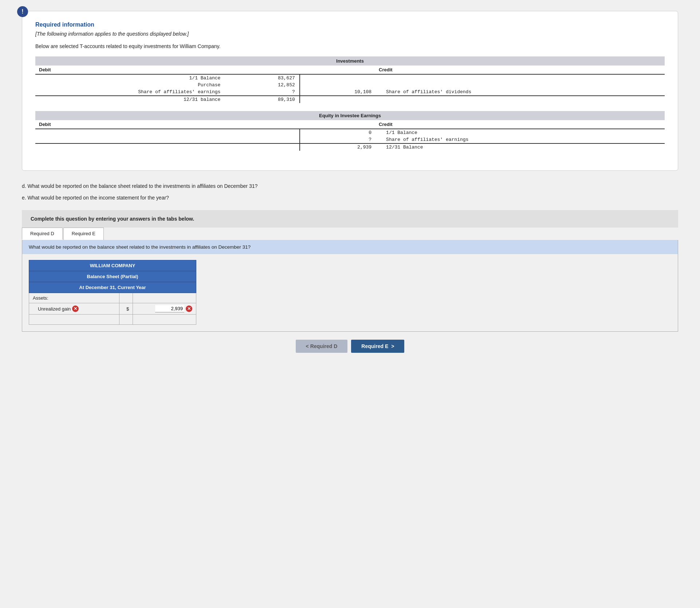 The height and width of the screenshot is (608, 700). Describe the element at coordinates (350, 116) in the screenshot. I see `equity-title: Equity in Investee Earnings` at that location.